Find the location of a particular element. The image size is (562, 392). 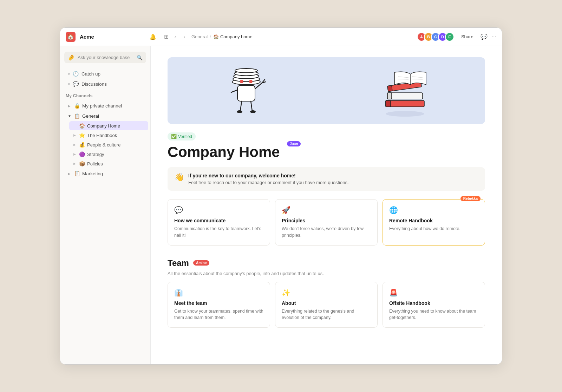

company-home-label: Company Home is located at coordinates (104, 126).